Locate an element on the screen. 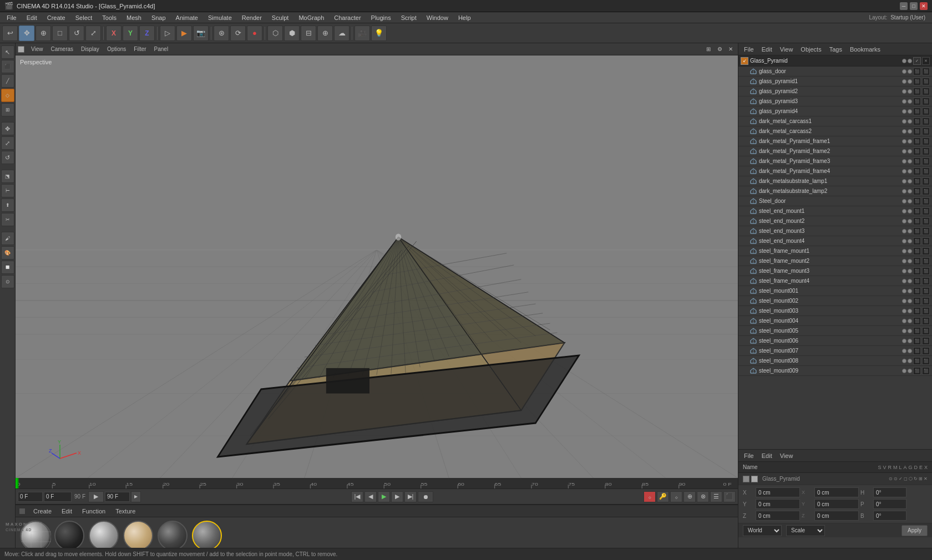 The image size is (932, 560). sidebar-knife: ✂ is located at coordinates (8, 220).